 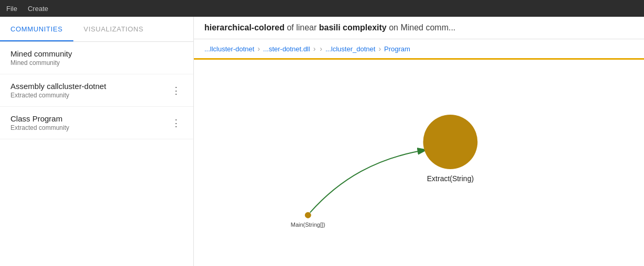 I want to click on sidebar-item-class-program: Class Program Extracted community ⋮, so click(x=96, y=123).